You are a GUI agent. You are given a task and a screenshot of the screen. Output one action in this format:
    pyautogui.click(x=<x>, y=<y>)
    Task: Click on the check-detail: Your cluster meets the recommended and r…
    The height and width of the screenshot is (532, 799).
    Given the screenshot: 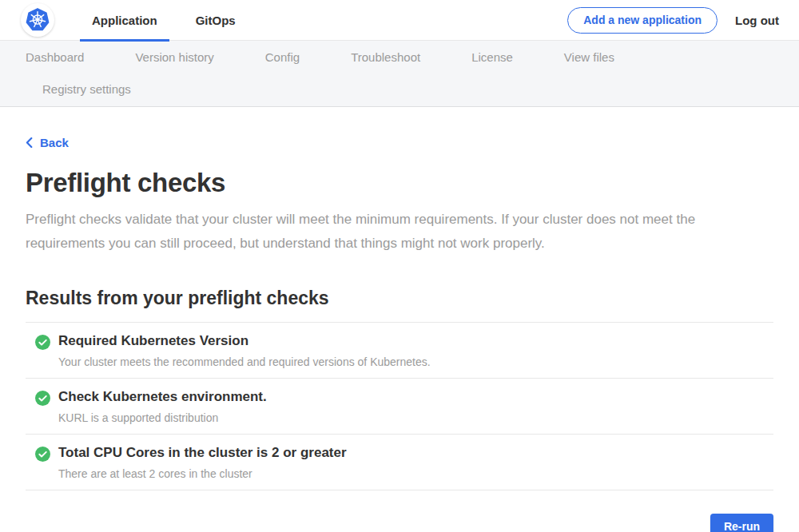 What is the action you would take?
    pyautogui.click(x=244, y=362)
    